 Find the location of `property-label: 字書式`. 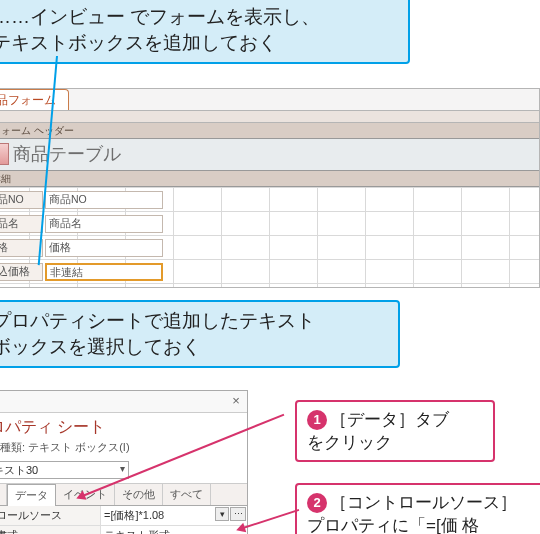

property-label: 字書式 is located at coordinates (50, 530).